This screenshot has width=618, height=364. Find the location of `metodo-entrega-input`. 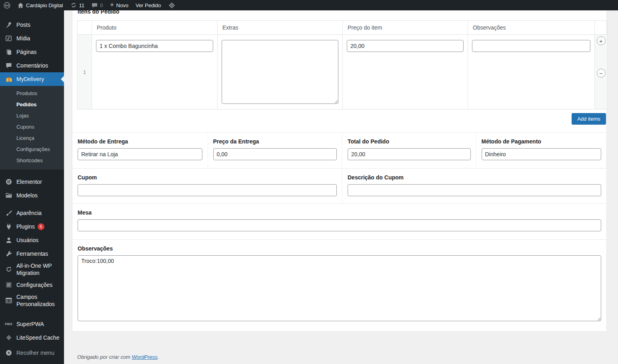

metodo-entrega-input is located at coordinates (140, 154).